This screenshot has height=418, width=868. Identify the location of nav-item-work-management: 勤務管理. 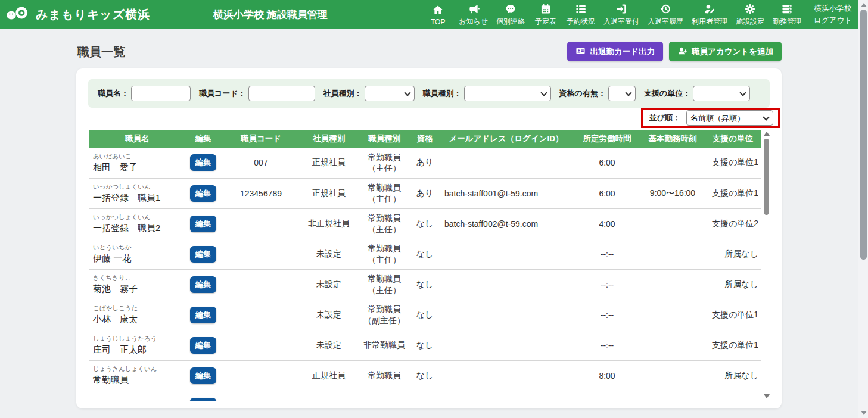
(787, 14).